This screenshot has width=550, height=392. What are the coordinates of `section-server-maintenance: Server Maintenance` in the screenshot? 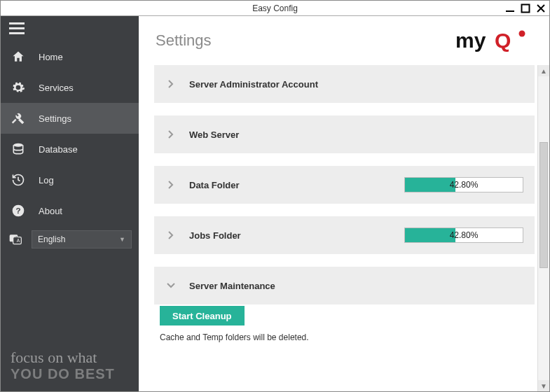 It's located at (345, 286).